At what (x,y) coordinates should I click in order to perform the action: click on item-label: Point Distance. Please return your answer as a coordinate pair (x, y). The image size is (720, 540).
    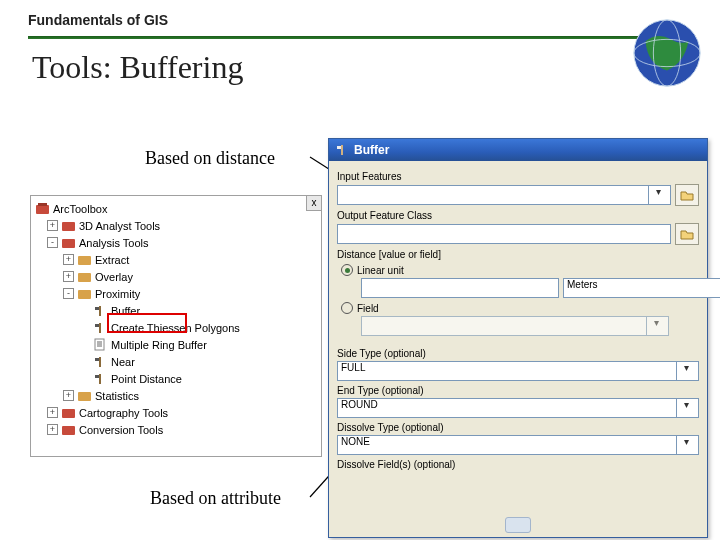
    Looking at the image, I should click on (146, 379).